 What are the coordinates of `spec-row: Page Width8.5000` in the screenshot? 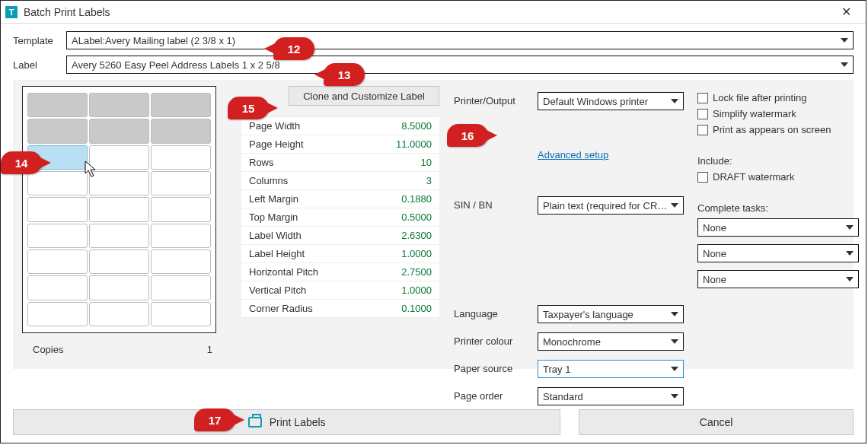 It's located at (340, 126).